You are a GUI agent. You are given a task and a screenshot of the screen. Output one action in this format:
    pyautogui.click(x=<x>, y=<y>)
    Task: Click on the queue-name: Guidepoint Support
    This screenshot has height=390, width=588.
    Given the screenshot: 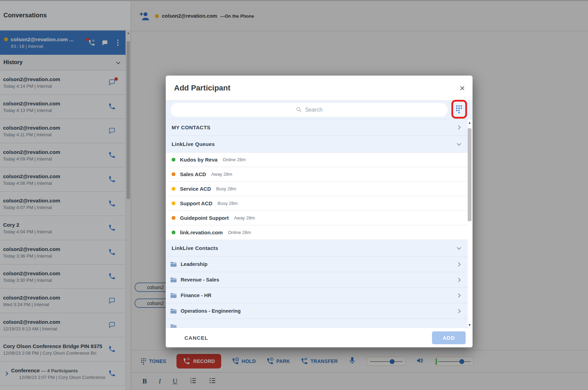 What is the action you would take?
    pyautogui.click(x=205, y=218)
    